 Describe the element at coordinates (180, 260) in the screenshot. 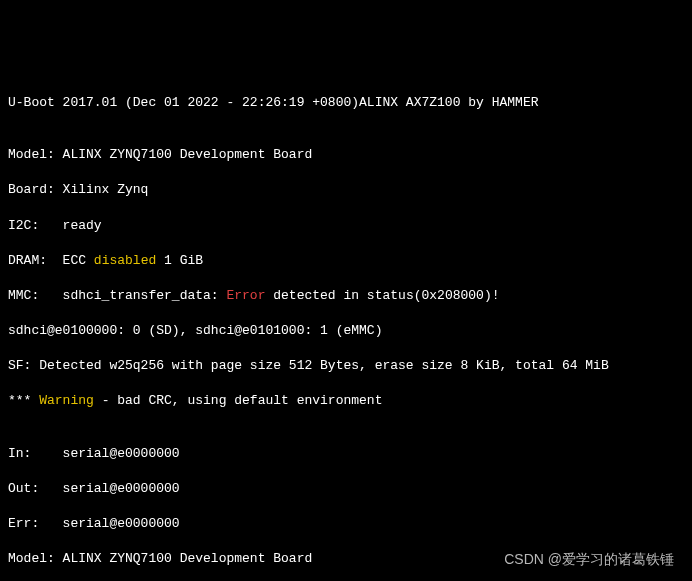

I see `dram-suffix: 1 GiB` at that location.